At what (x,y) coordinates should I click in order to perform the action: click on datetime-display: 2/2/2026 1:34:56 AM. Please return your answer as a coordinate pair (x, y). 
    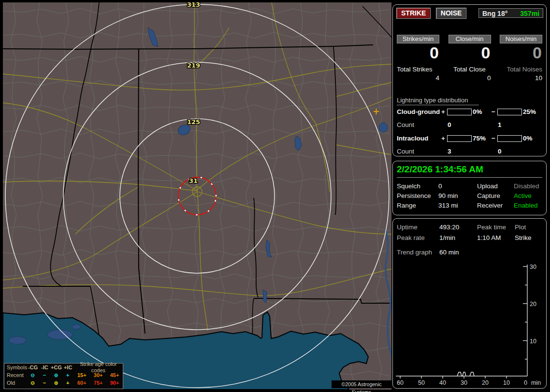
    Looking at the image, I should click on (470, 171).